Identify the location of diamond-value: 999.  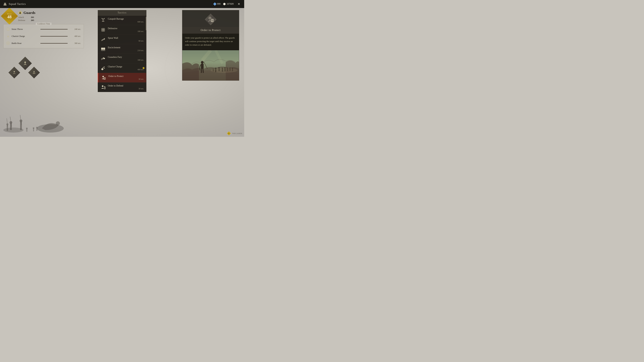
(219, 4).